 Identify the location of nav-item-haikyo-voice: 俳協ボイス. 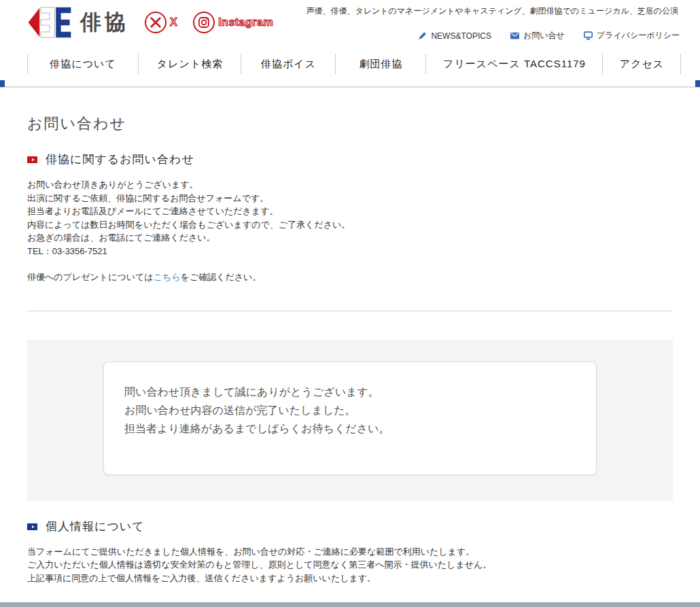
(288, 64).